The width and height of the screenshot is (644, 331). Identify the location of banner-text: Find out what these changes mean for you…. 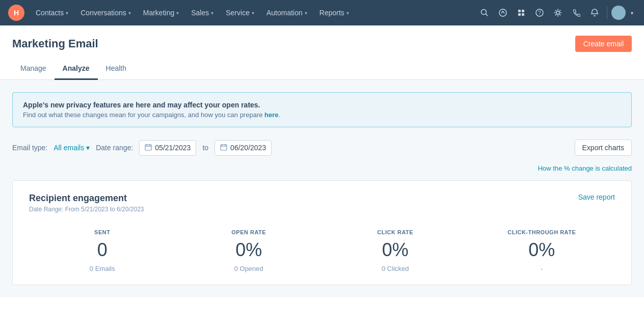
(322, 115).